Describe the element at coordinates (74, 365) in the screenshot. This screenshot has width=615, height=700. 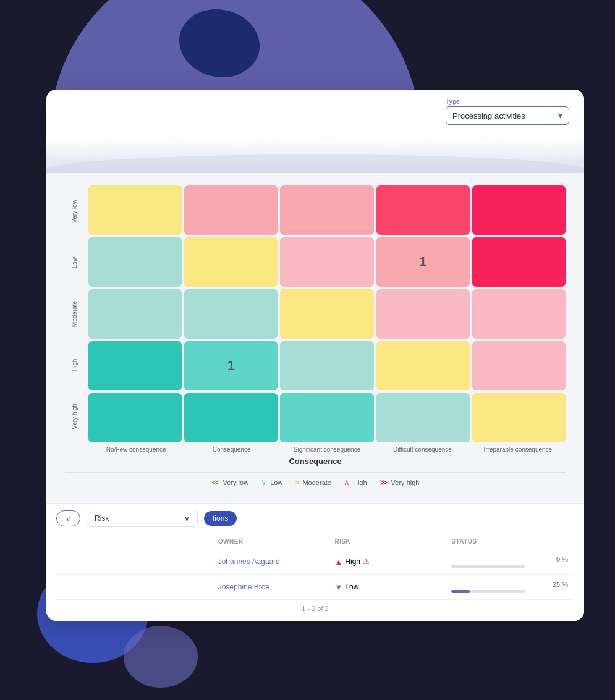
I see `y-label-high: High` at that location.